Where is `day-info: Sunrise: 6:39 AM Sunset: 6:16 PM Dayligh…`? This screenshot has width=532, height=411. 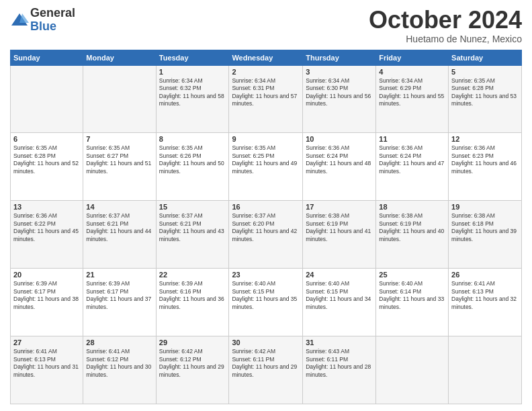
day-info: Sunrise: 6:39 AM Sunset: 6:16 PM Dayligh… is located at coordinates (193, 295).